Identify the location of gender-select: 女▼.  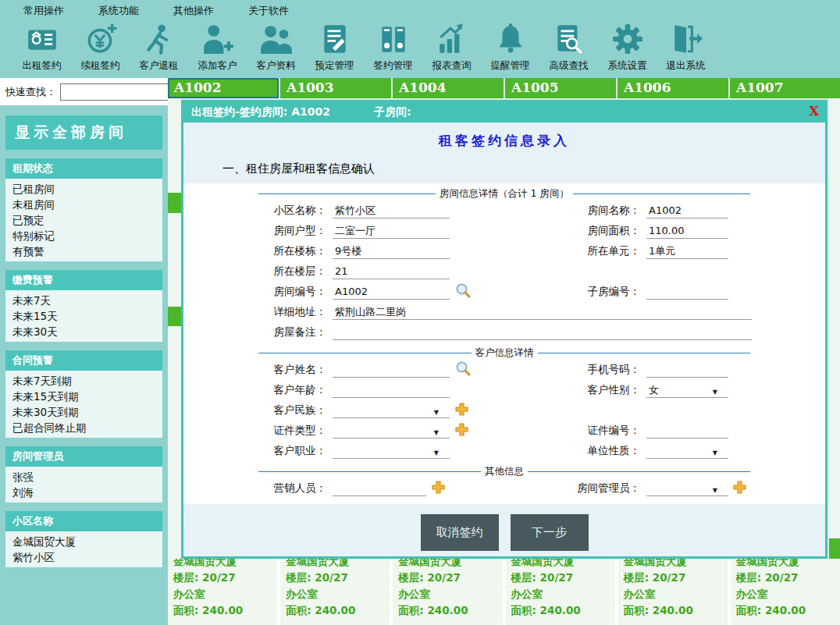
(687, 390).